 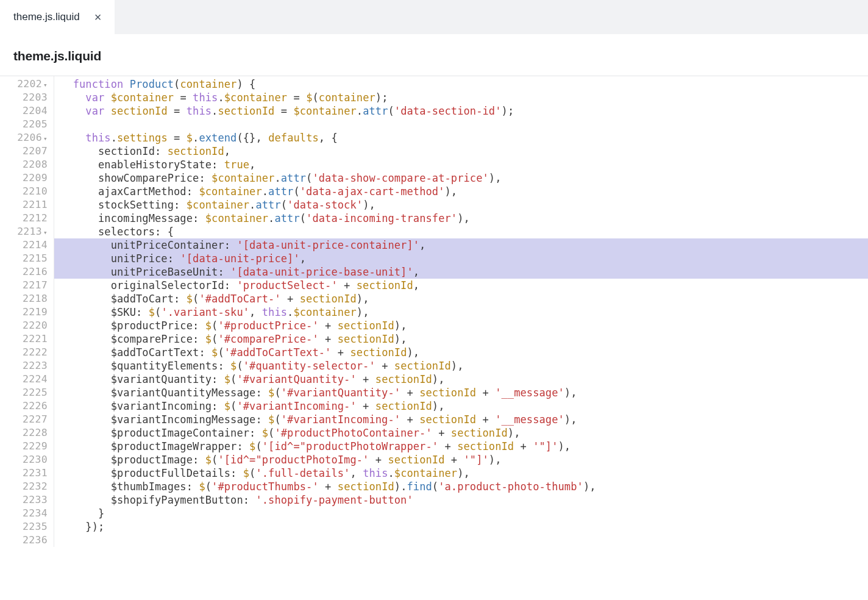 What do you see at coordinates (24, 460) in the screenshot?
I see `gutter-line: 2230` at bounding box center [24, 460].